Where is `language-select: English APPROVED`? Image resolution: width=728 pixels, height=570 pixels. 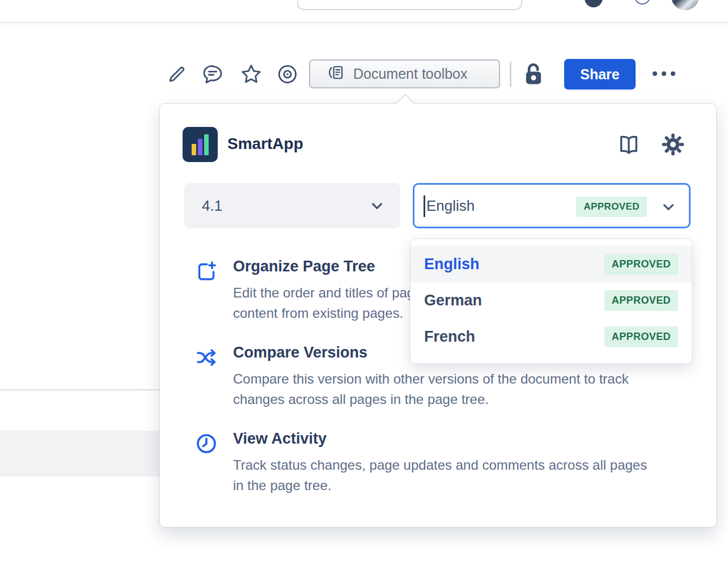 language-select: English APPROVED is located at coordinates (552, 206).